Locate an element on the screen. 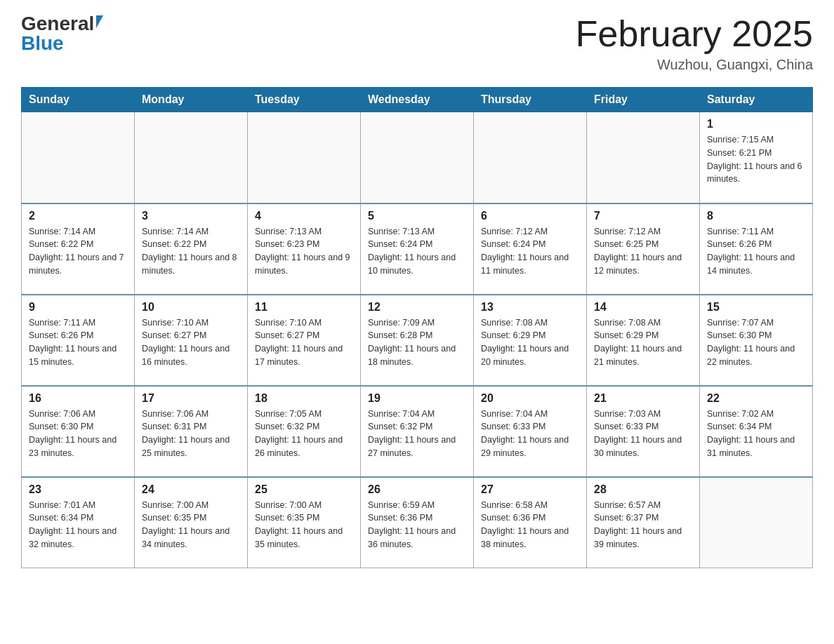  day-number: 21 is located at coordinates (643, 398).